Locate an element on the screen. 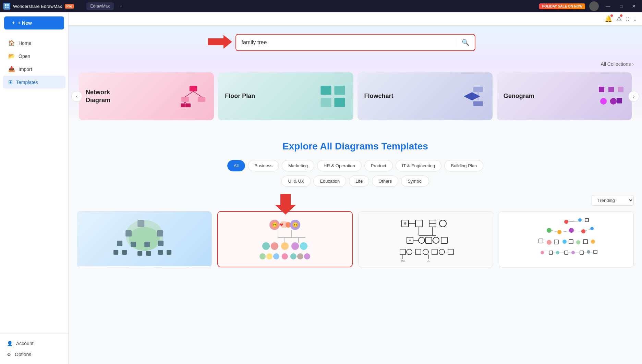 This screenshot has width=642, height=364. sidebar-item-open: 📂 Open is located at coordinates (34, 56).